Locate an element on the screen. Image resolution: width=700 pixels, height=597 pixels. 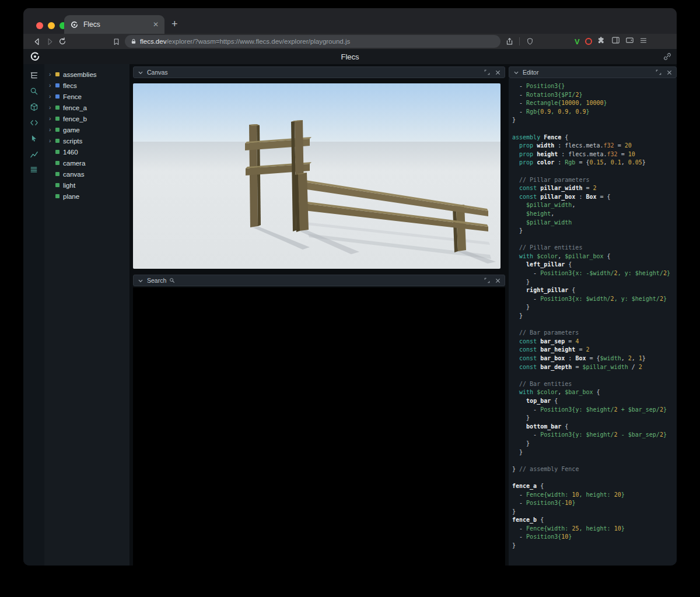
entity-tree-icon is located at coordinates (34, 75).